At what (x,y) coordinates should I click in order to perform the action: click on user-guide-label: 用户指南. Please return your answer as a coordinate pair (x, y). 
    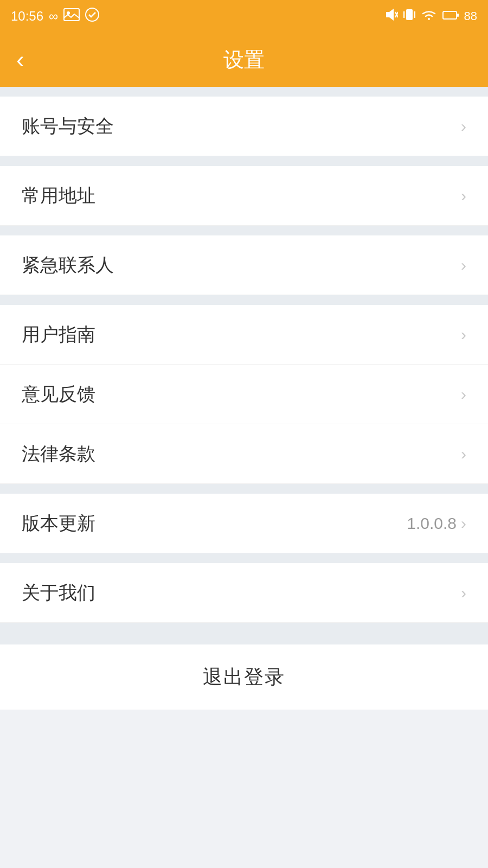
    Looking at the image, I should click on (59, 335).